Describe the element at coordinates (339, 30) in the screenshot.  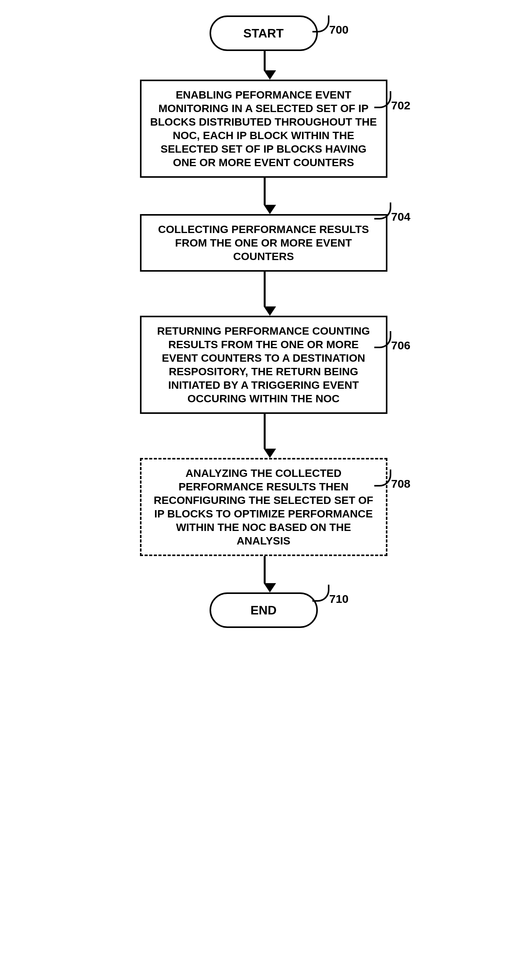
I see `label-700: 700` at that location.